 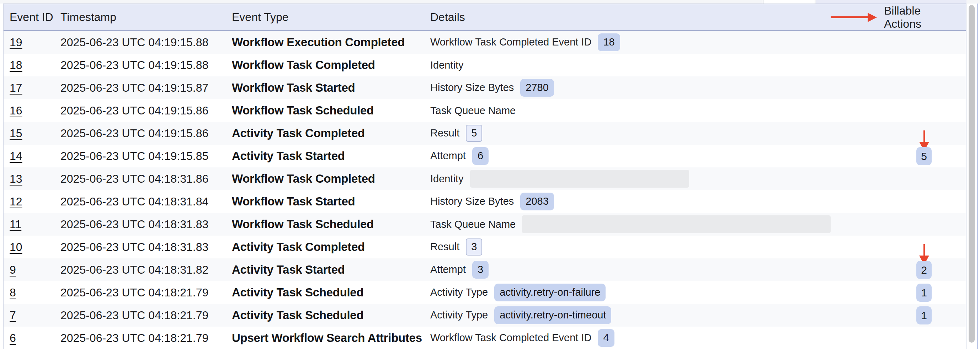 What do you see at coordinates (630, 224) in the screenshot?
I see `event-details-cell: Task Queue Name` at bounding box center [630, 224].